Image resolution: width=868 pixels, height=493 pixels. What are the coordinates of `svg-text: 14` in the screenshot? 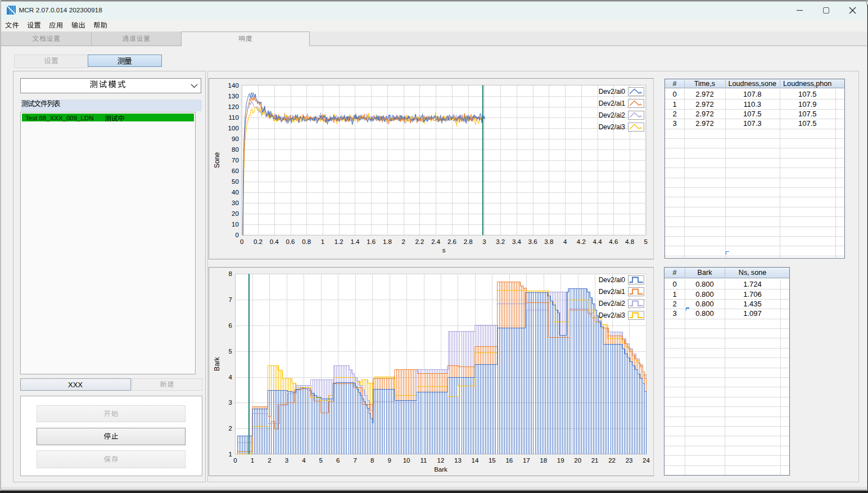 It's located at (474, 460).